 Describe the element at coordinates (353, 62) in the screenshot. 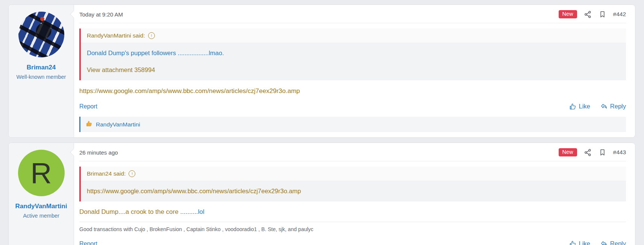

I see `quote-body: Donald Dump's puppet followers .........…` at that location.